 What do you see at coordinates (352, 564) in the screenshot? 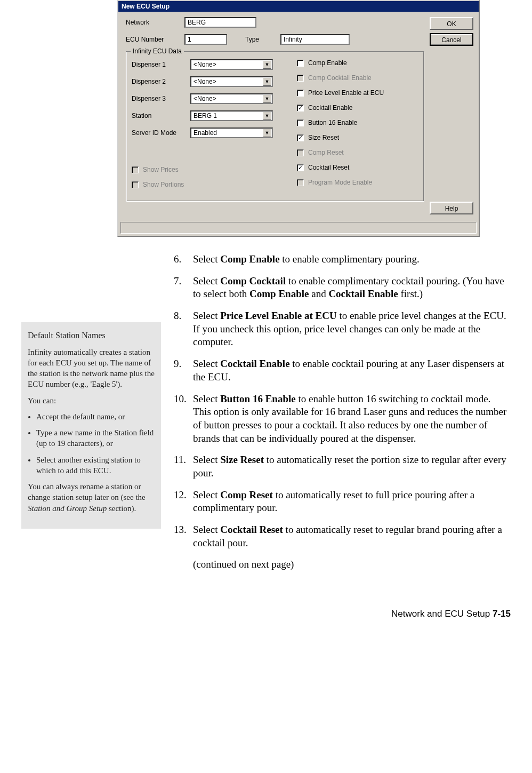
I see `continued-note: (continued on next page)` at bounding box center [352, 564].